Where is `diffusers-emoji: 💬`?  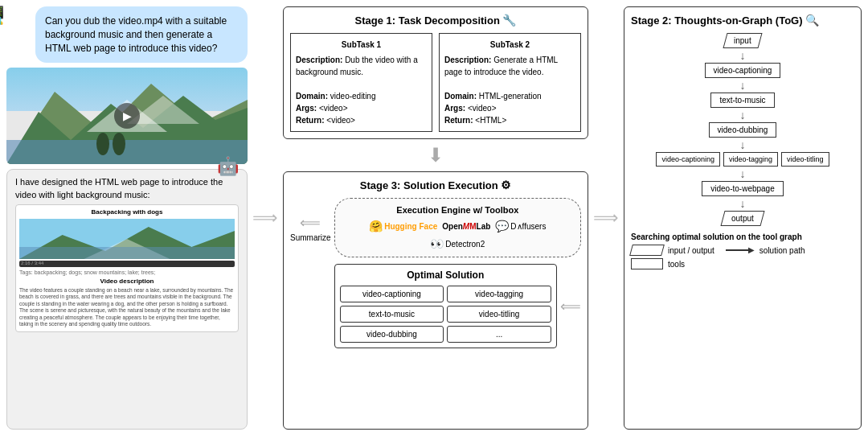 diffusers-emoji: 💬 is located at coordinates (502, 226).